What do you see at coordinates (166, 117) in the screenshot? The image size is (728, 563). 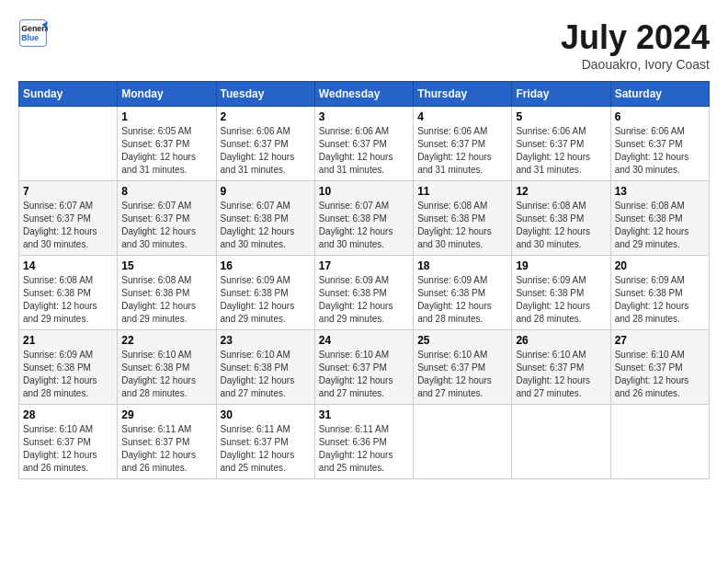 I see `day-number: 1` at bounding box center [166, 117].